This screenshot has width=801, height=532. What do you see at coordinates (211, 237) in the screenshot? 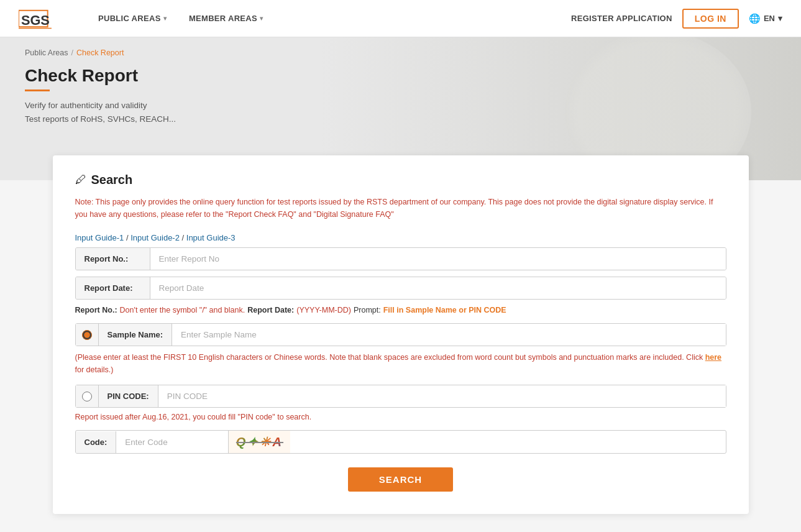
I see `input-guide-3-link: Input Guide-3` at bounding box center [211, 237].